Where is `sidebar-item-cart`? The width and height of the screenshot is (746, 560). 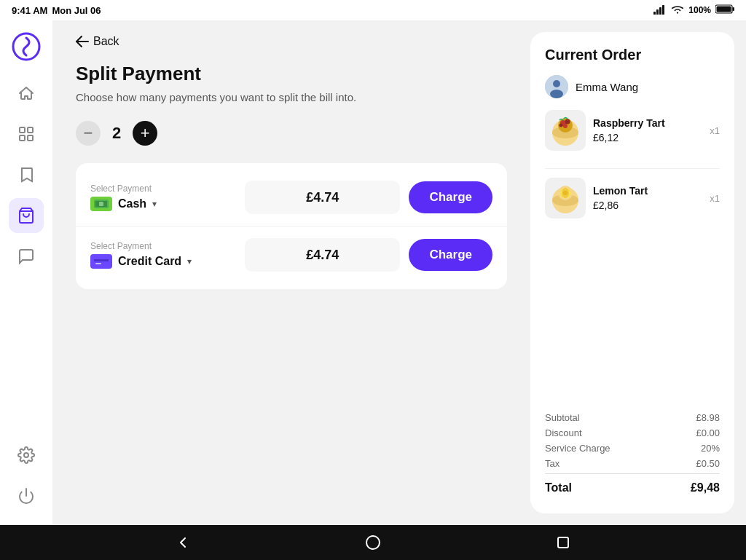 sidebar-item-cart is located at coordinates (26, 216).